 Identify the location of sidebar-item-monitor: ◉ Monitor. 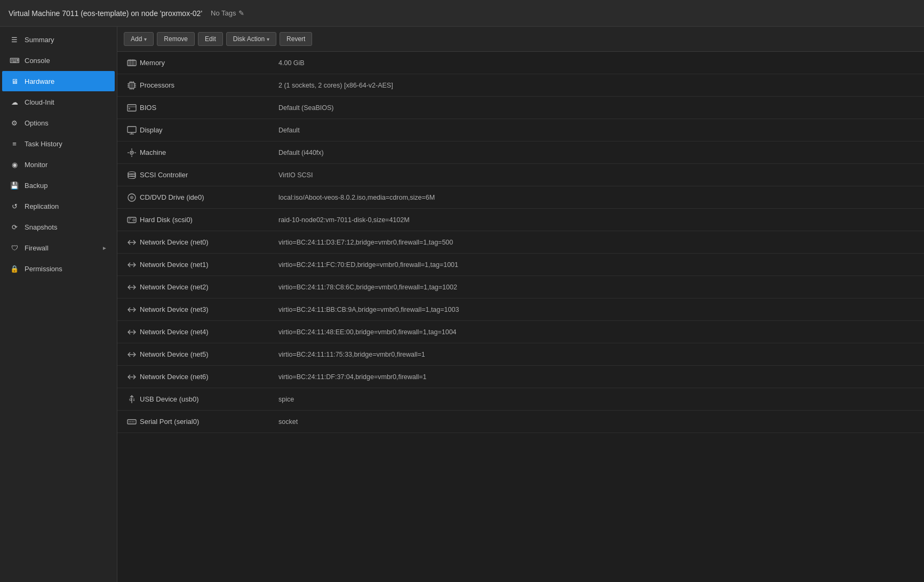
(59, 164).